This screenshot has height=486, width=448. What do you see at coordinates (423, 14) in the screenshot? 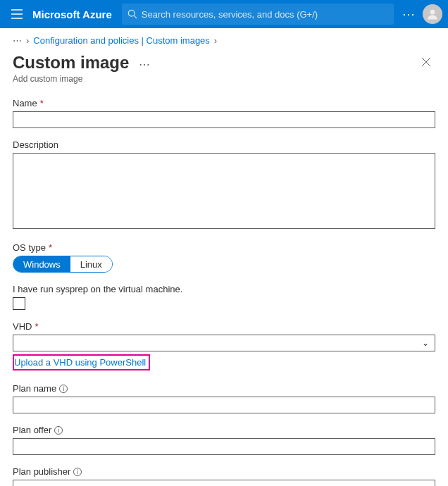
I see `topbar-right: ⋯` at bounding box center [423, 14].